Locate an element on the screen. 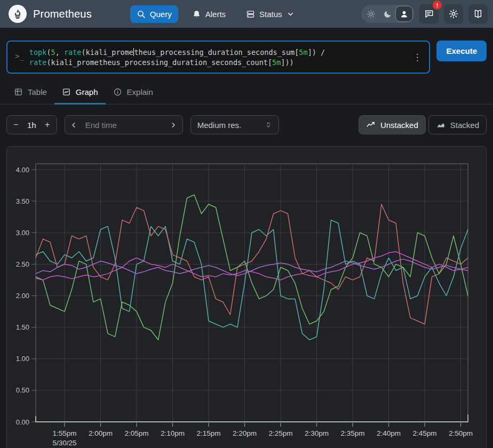  nav-query-label: Query is located at coordinates (161, 14).